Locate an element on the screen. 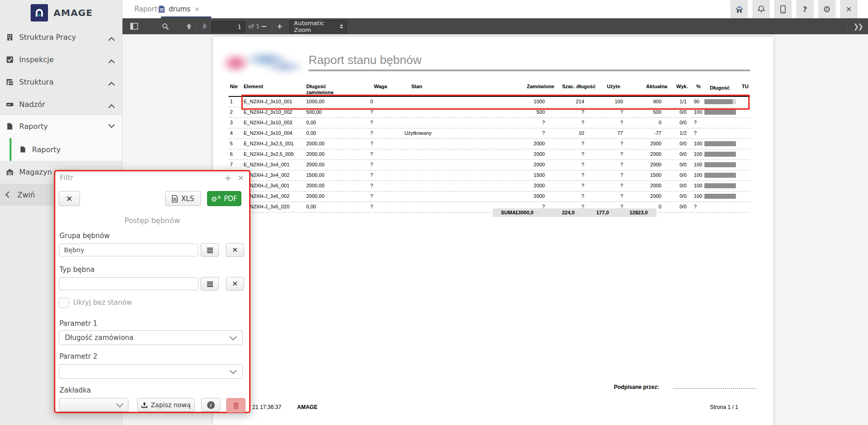  hierarchy-icon is located at coordinates (10, 82).